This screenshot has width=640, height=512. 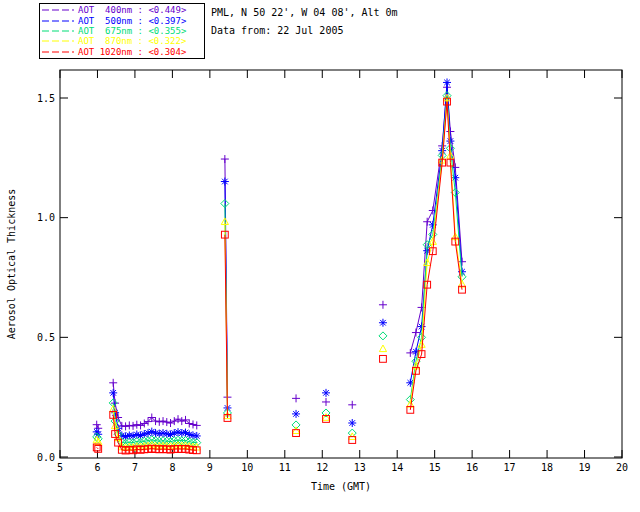 What do you see at coordinates (397, 468) in the screenshot?
I see `x-tick-label: 14` at bounding box center [397, 468].